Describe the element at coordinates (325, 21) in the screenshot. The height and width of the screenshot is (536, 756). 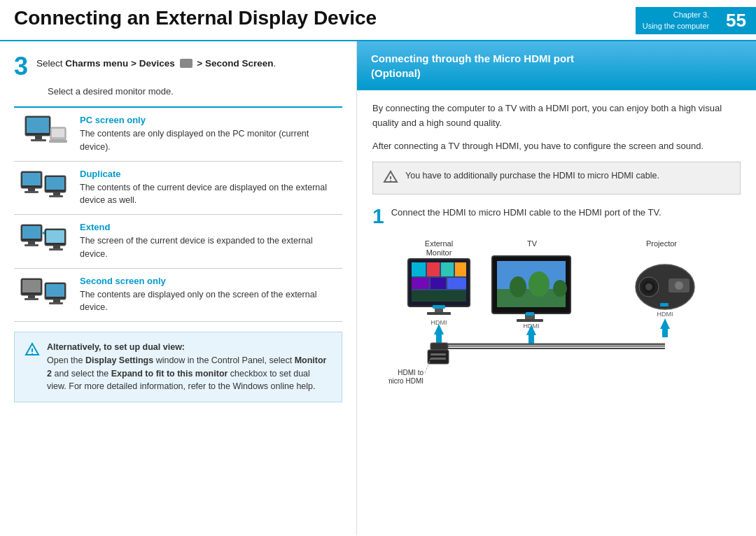
I see `page-title: Connecting an External Display Device` at that location.